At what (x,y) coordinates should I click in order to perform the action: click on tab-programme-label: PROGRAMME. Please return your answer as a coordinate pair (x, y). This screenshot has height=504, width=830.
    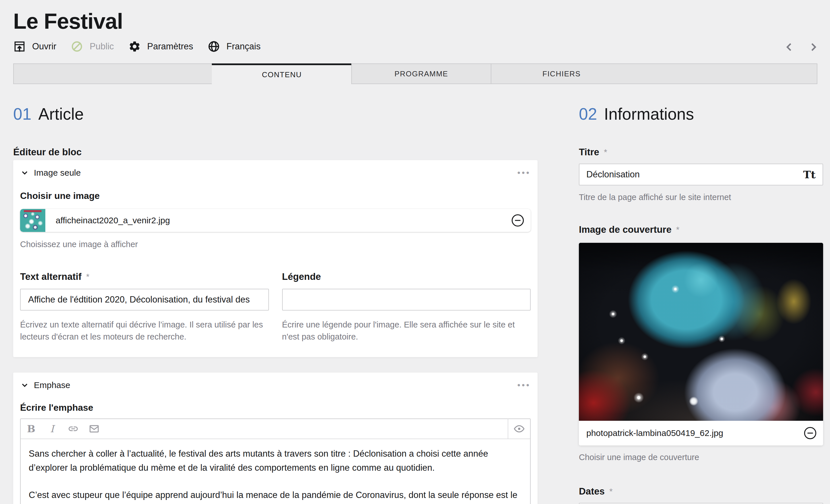
    Looking at the image, I should click on (422, 74).